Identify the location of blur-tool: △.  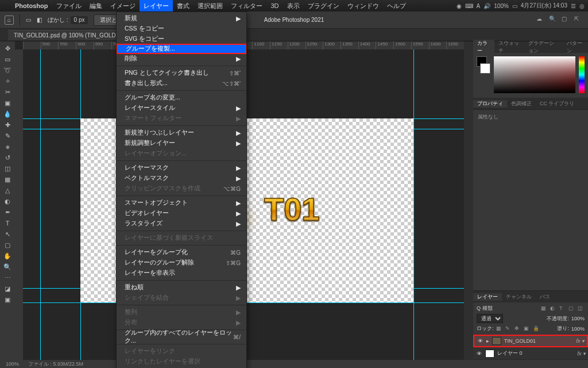
(7, 190).